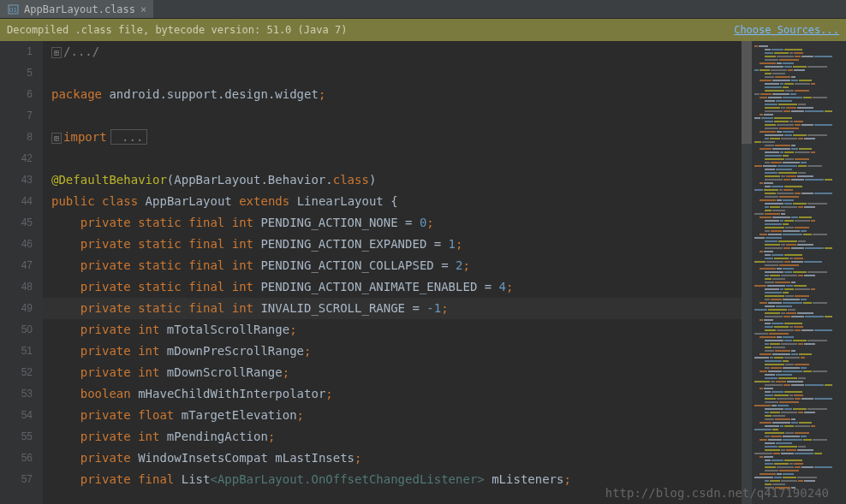 This screenshot has height=504, width=846. What do you see at coordinates (397, 373) in the screenshot?
I see `code-line: private int mDownScrollRange;` at bounding box center [397, 373].